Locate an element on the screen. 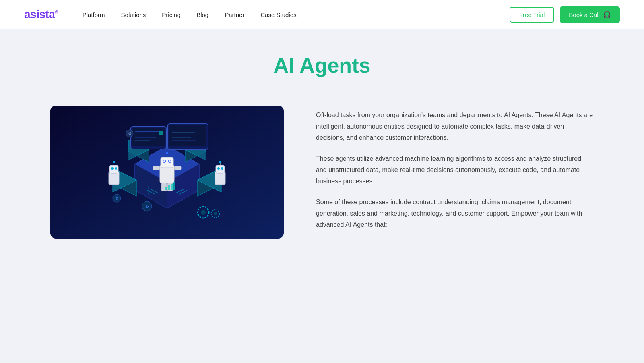 The image size is (644, 363). logo-registered: ® is located at coordinates (56, 12).